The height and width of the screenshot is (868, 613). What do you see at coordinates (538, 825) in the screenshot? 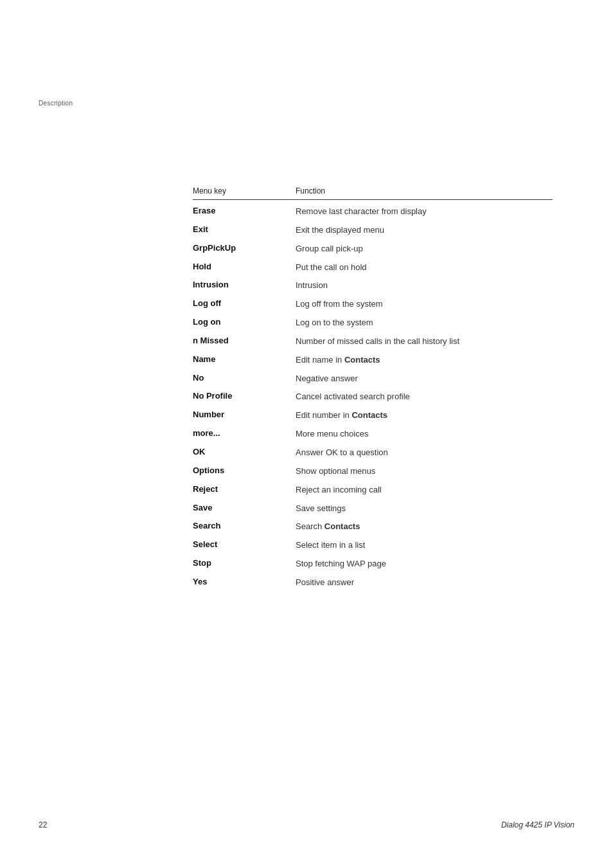
I see `page-title-footer: Dialog 4425 IP Vision` at bounding box center [538, 825].